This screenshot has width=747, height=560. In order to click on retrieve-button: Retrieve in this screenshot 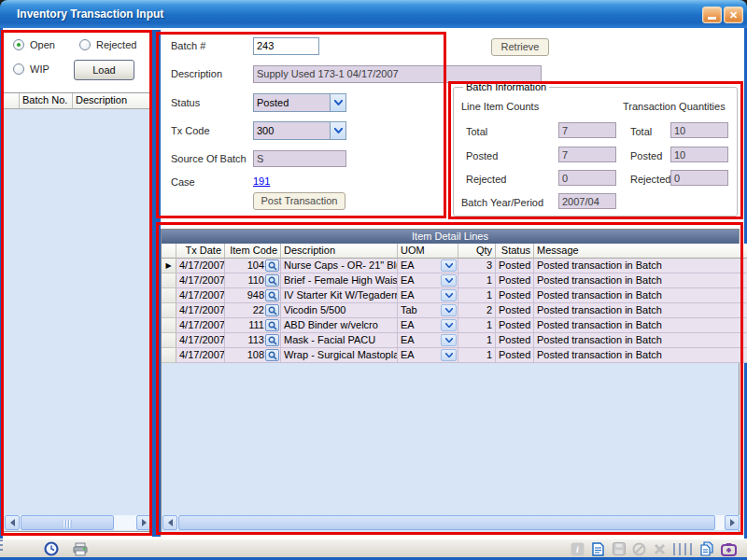, I will do `click(520, 47)`.